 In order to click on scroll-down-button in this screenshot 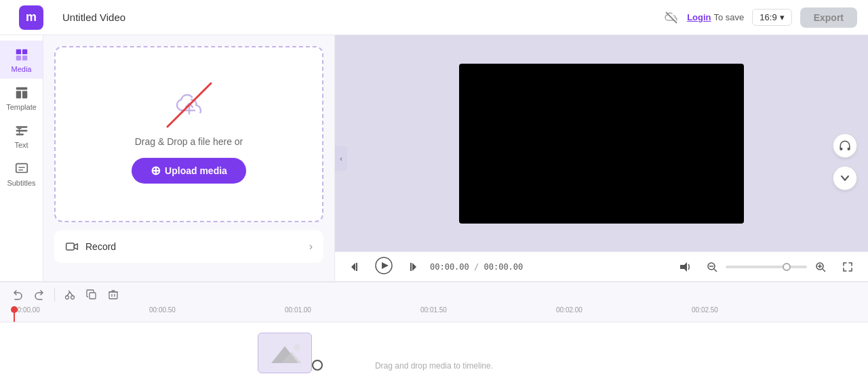, I will do `click(845, 178)`.